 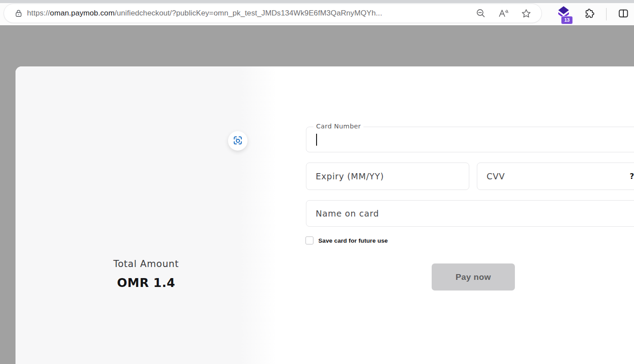 I want to click on save-card-label: Save card for future use, so click(x=353, y=241).